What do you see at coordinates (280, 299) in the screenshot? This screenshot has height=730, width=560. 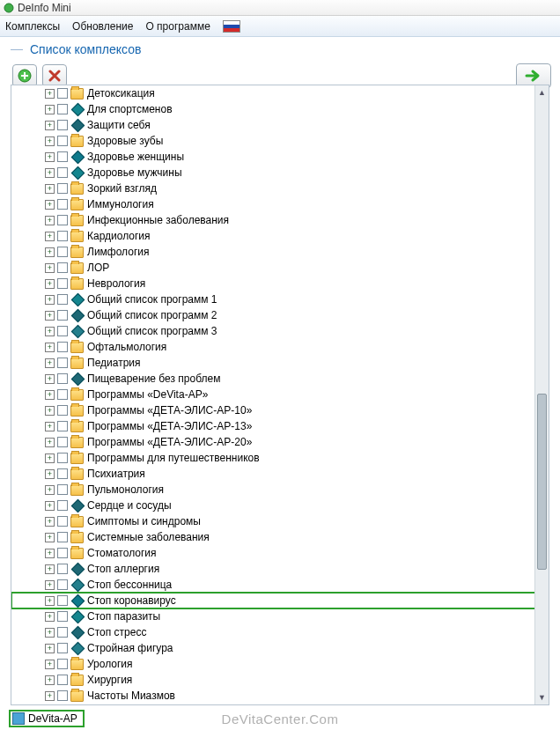 I see `tree-row: +Общий список программ 1` at bounding box center [280, 299].